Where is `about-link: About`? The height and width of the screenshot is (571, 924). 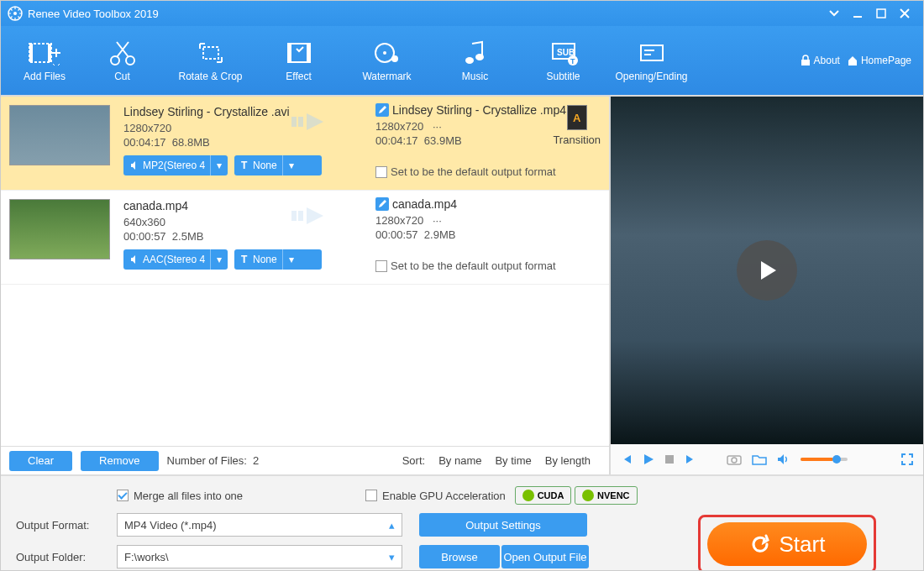 about-link: About is located at coordinates (820, 60).